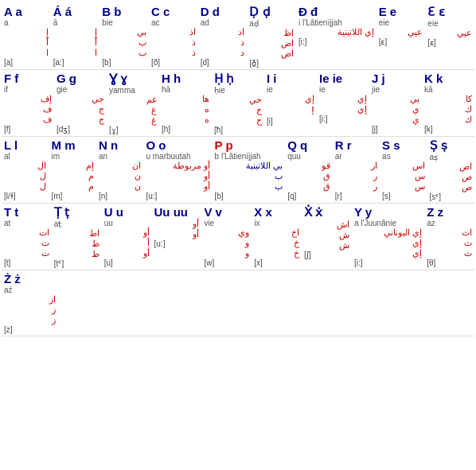 The width and height of the screenshot is (476, 470). Describe the element at coordinates (25, 186) in the screenshot. I see `arabic-low: ل` at that location.